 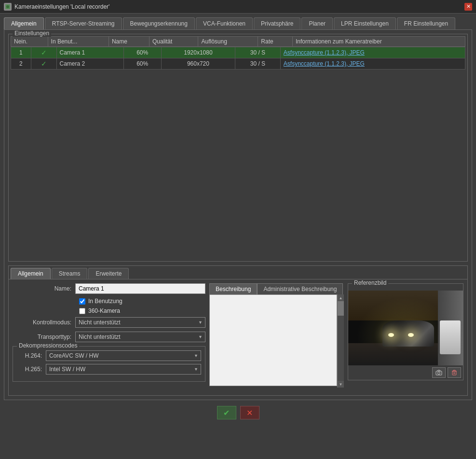 What do you see at coordinates (159, 23) in the screenshot?
I see `tab-bewegung: Bewegungserkennung` at bounding box center [159, 23].